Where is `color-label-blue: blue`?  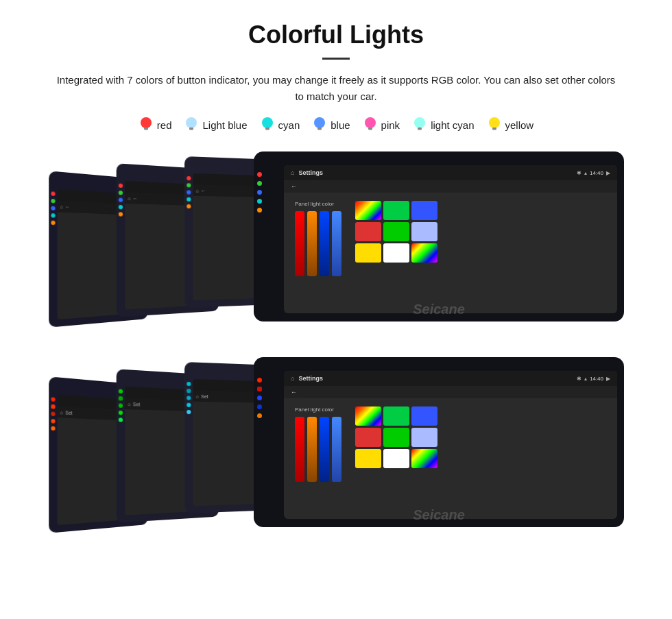
color-label-blue: blue is located at coordinates (340, 125).